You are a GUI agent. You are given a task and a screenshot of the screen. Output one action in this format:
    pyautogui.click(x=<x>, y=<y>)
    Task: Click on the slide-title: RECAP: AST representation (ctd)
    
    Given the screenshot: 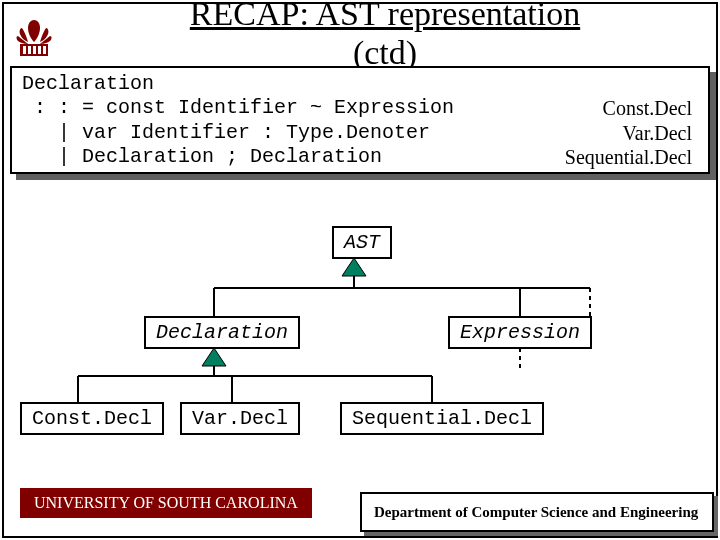 What is the action you would take?
    pyautogui.click(x=385, y=36)
    